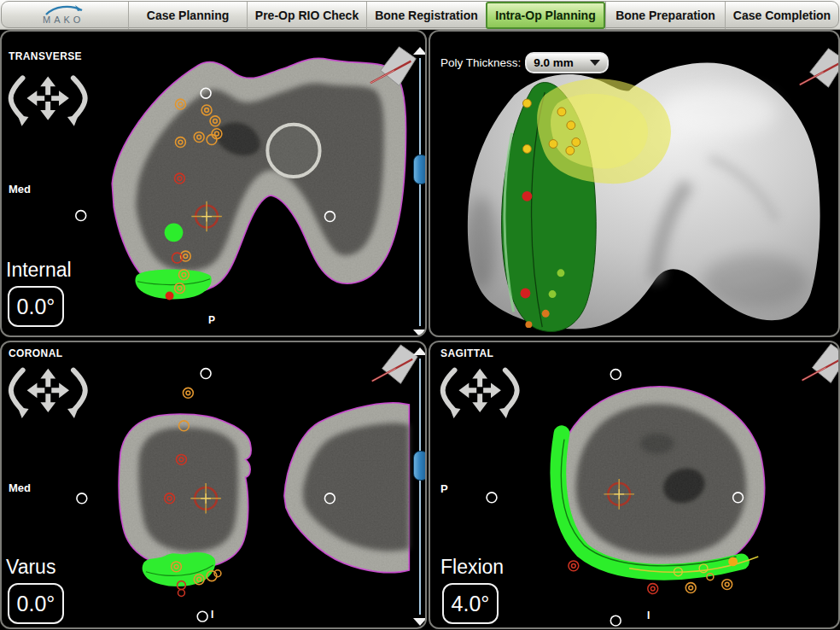 The image size is (840, 630). Describe the element at coordinates (467, 353) in the screenshot. I see `view-title-sagittal: SAGITTAL` at that location.